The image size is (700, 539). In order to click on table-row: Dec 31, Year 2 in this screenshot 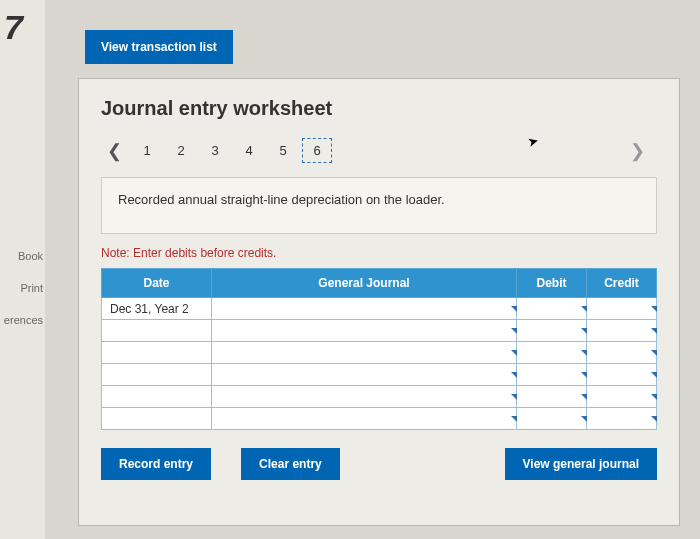, I will do `click(380, 309)`.